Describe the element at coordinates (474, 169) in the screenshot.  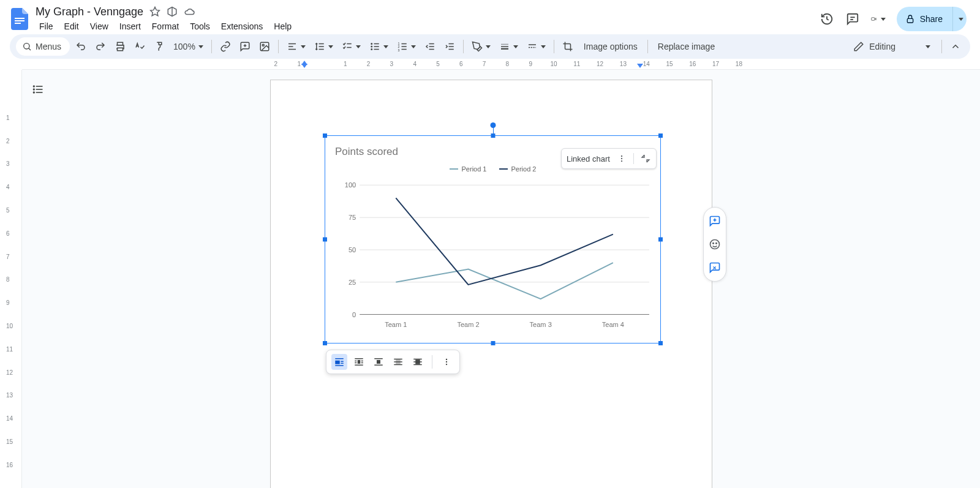
I see `legend-series-1: Period 1` at that location.